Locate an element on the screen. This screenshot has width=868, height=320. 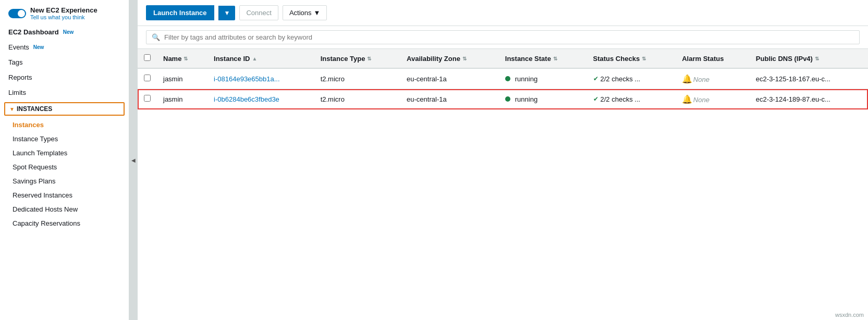
sidebar-item-launch-templates: Launch Templates is located at coordinates (65, 153).